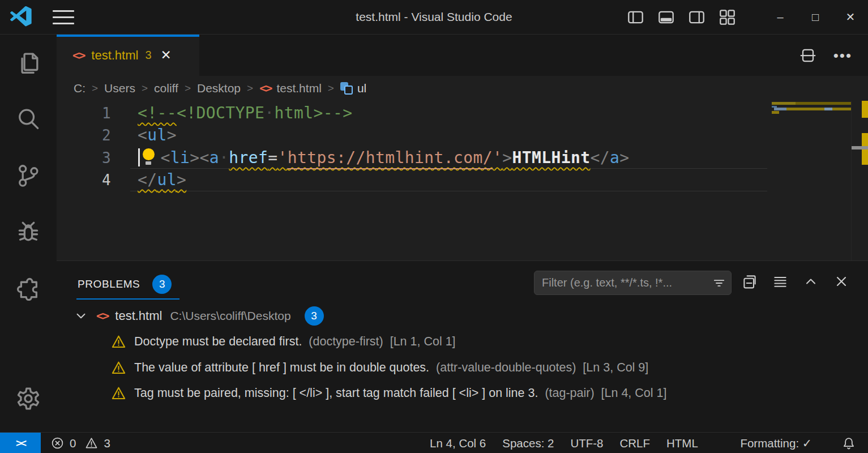 The image size is (868, 453). What do you see at coordinates (528, 443) in the screenshot?
I see `status-indentation: Spaces: 2` at bounding box center [528, 443].